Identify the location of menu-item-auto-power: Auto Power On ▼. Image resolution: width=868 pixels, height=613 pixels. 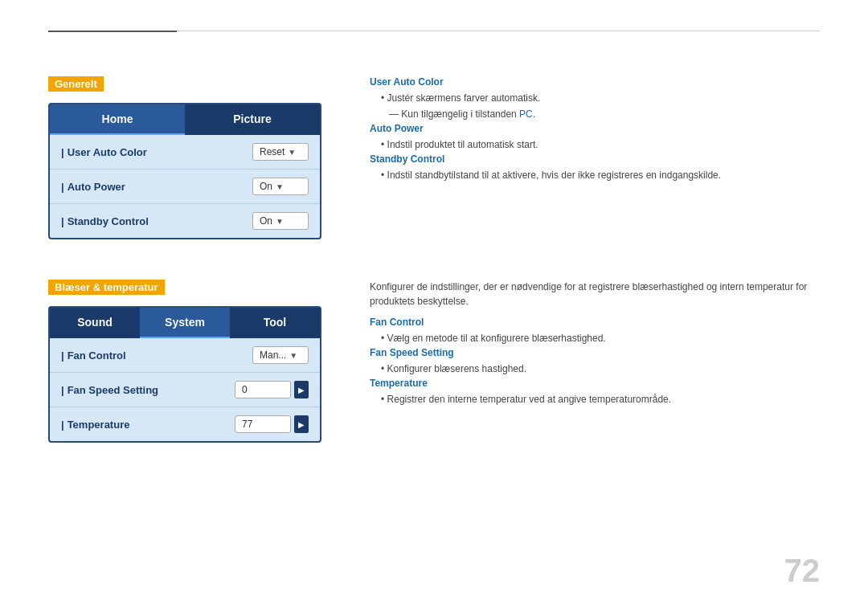
(185, 186).